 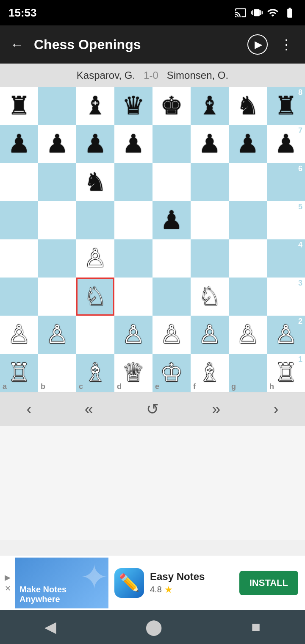 What do you see at coordinates (290, 13) in the screenshot?
I see `battery-icon` at bounding box center [290, 13].